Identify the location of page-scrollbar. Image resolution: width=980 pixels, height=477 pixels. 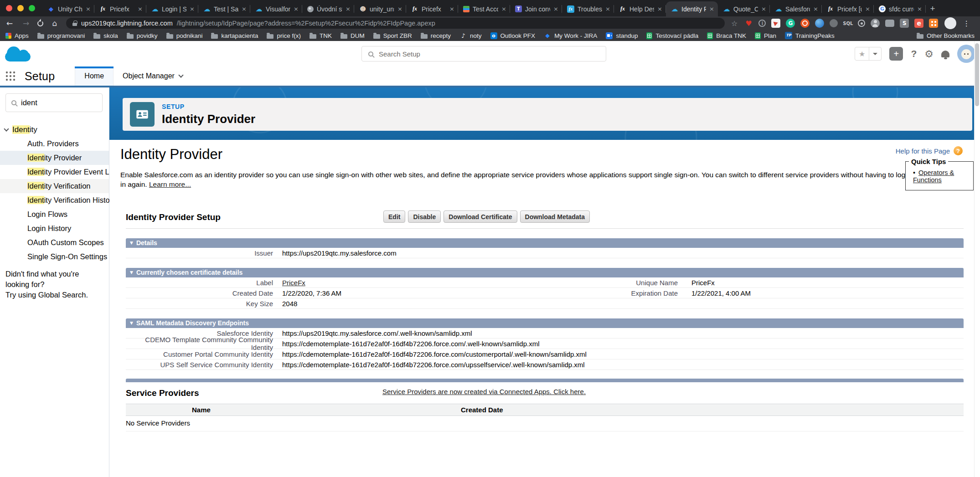
(977, 259).